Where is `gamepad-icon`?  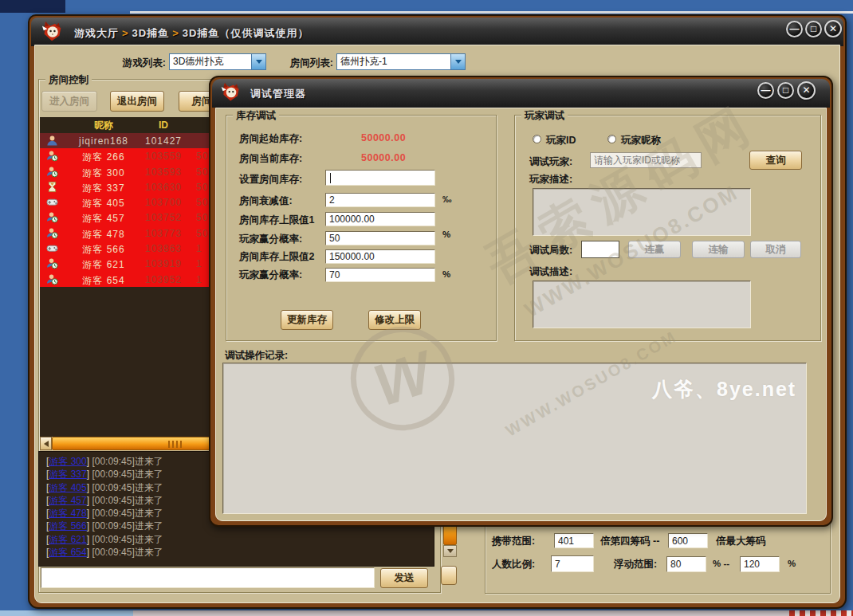
gamepad-icon is located at coordinates (53, 202).